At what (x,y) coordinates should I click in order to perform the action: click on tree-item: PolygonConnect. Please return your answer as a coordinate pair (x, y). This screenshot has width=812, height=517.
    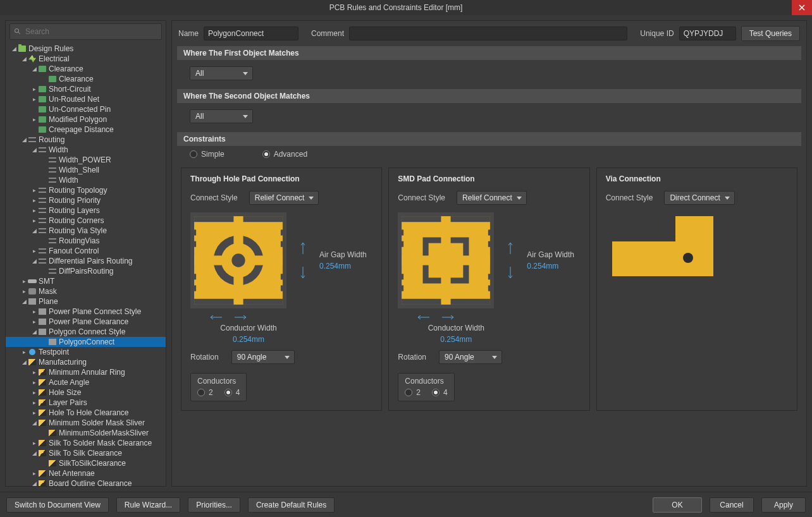
    Looking at the image, I should click on (86, 342).